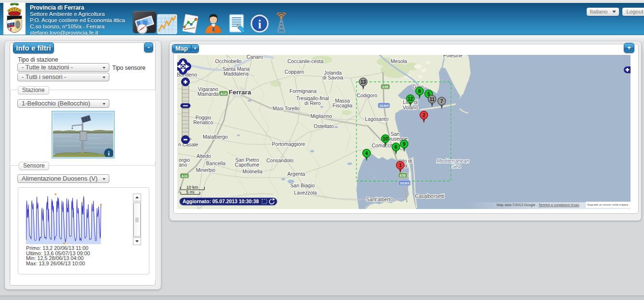 This screenshot has width=644, height=300. What do you see at coordinates (236, 74) in the screenshot?
I see `svg-text: Maddalena` at bounding box center [236, 74].